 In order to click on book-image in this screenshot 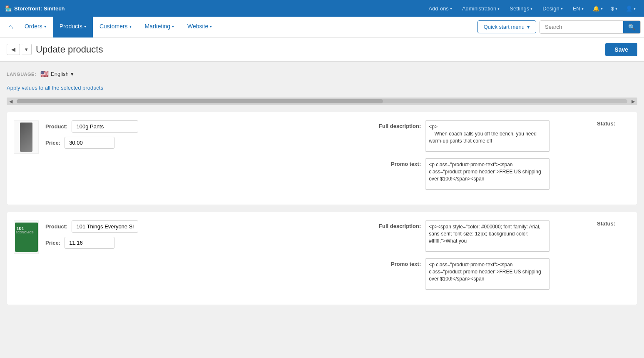, I will do `click(27, 237)`.